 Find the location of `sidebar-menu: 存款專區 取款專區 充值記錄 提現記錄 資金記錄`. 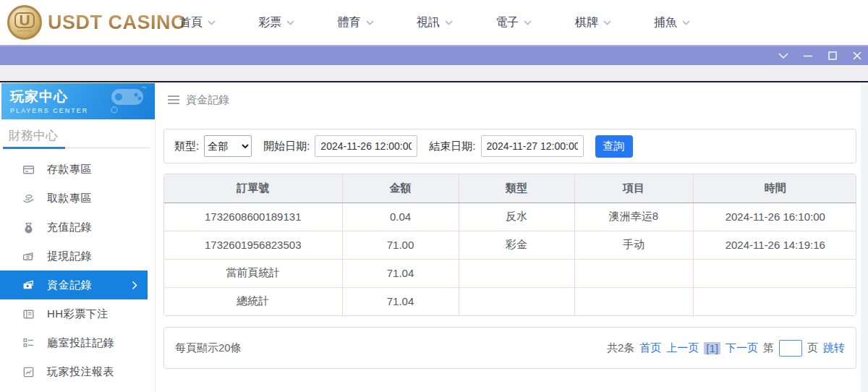

sidebar-menu: 存款專區 取款專區 充值記錄 提現記錄 資金記錄 is located at coordinates (78, 270).